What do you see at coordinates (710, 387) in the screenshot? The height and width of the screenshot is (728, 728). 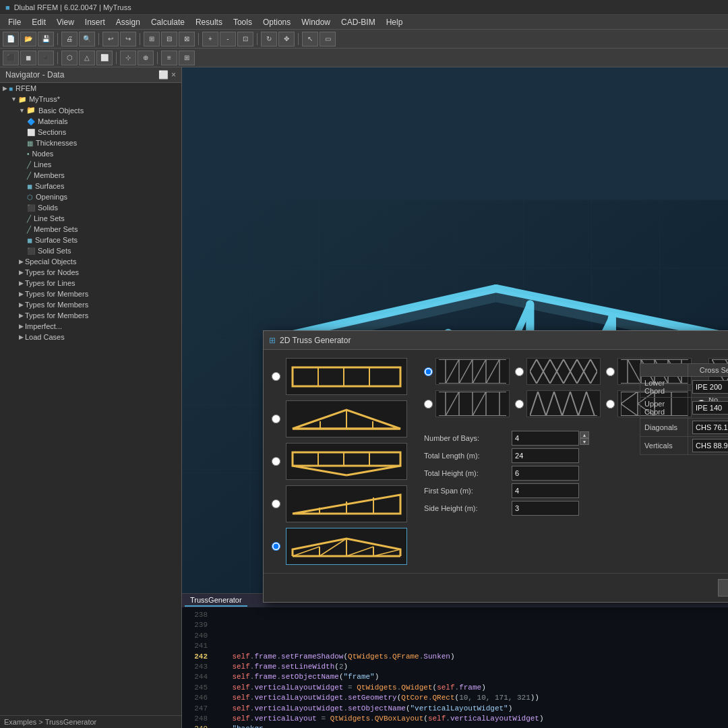 I see `section-input-lowerchord` at bounding box center [710, 387].